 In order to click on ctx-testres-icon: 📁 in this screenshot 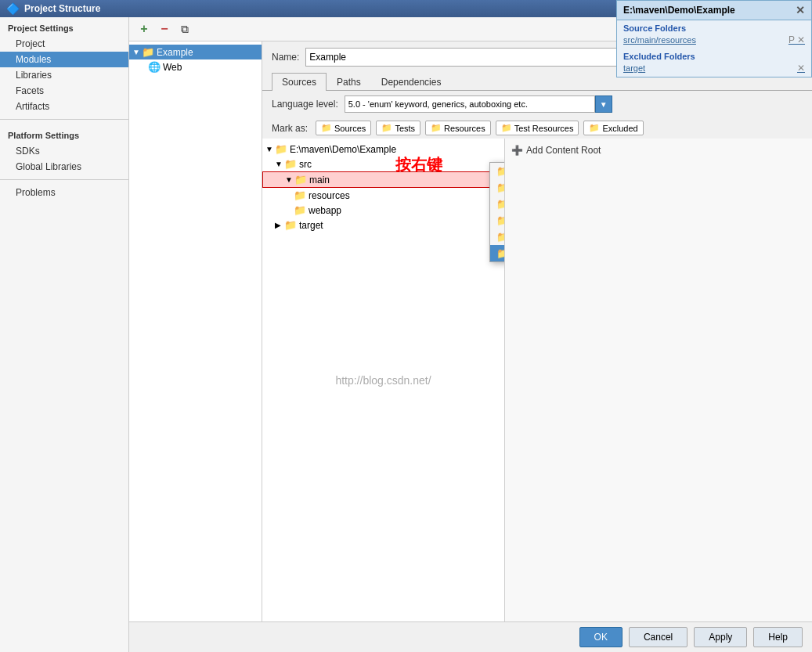, I will do `click(501, 221)`.